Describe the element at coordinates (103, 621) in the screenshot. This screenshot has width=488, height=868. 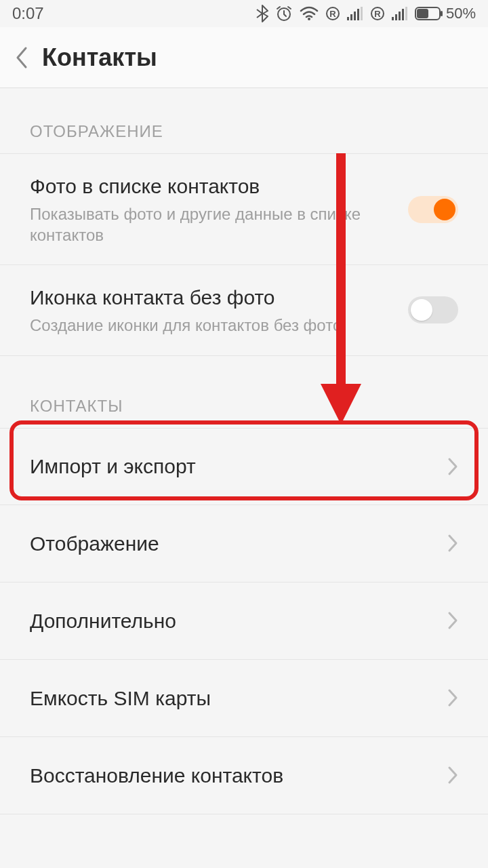
I see `row-title: Дополнительно` at that location.